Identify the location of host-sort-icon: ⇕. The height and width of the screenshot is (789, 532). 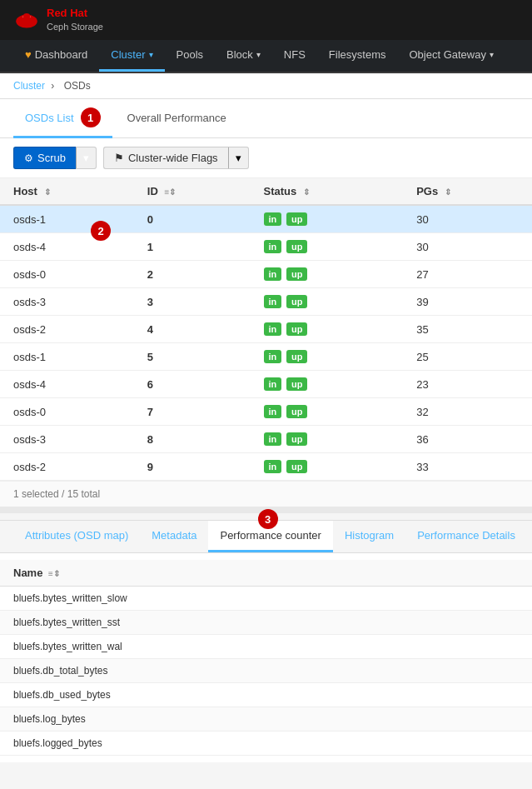
(47, 192).